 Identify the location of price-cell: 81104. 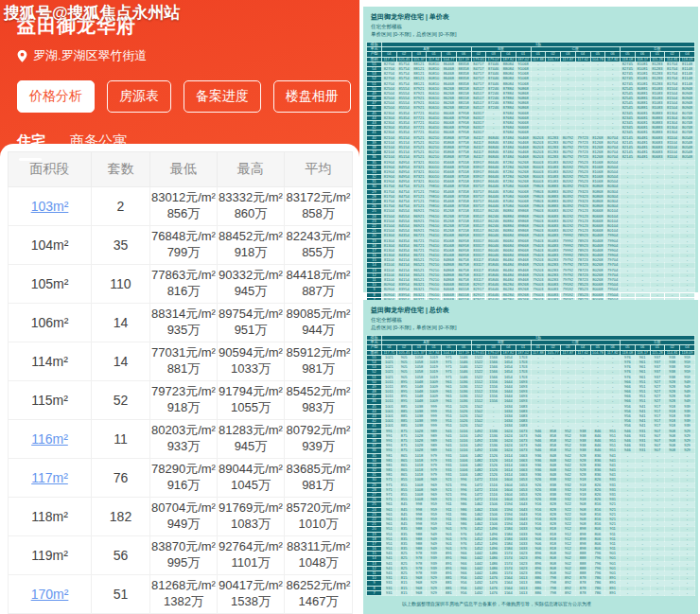
(390, 271).